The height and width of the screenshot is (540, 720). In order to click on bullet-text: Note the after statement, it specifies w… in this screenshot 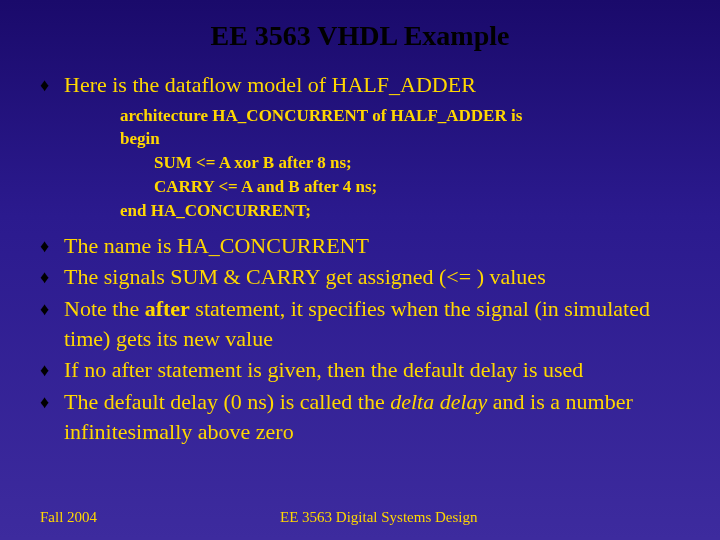, I will do `click(377, 324)`.